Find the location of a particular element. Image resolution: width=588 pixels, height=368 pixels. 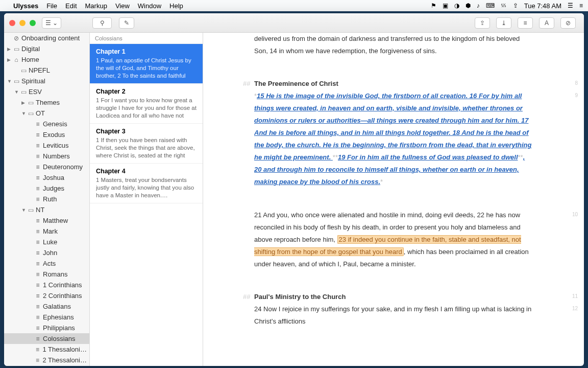

app-name: Ulysses is located at coordinates (26, 6).